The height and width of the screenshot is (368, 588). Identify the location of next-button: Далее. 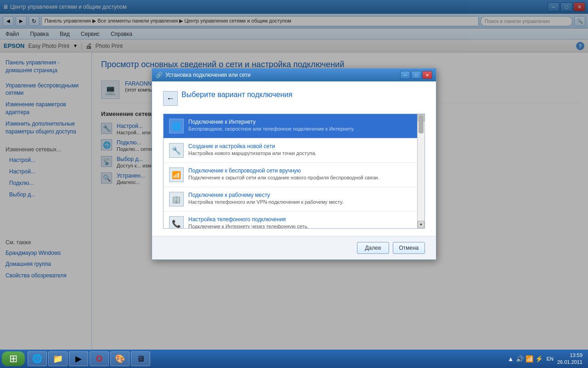
(373, 248).